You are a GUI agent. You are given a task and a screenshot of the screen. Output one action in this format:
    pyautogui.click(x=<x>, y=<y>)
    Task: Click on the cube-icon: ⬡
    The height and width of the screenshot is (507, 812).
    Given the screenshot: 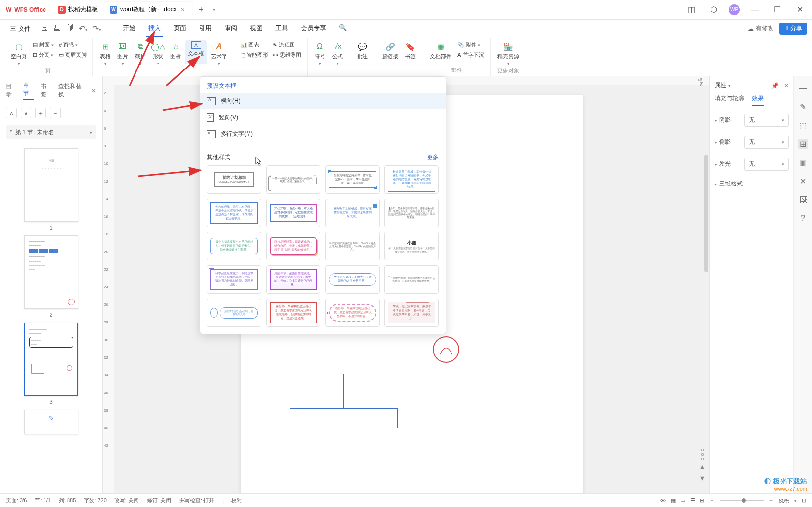 What is the action you would take?
    pyautogui.click(x=714, y=10)
    